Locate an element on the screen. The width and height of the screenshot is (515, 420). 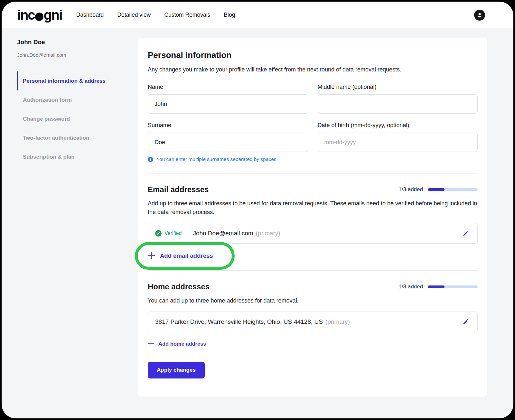
brand-logo: inc gni is located at coordinates (40, 15).